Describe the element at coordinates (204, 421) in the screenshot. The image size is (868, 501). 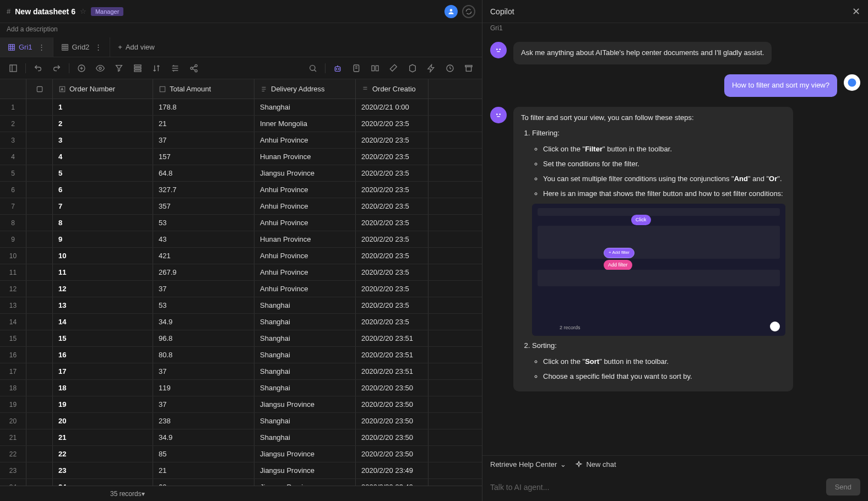
I see `cell-total-amount: 238` at that location.